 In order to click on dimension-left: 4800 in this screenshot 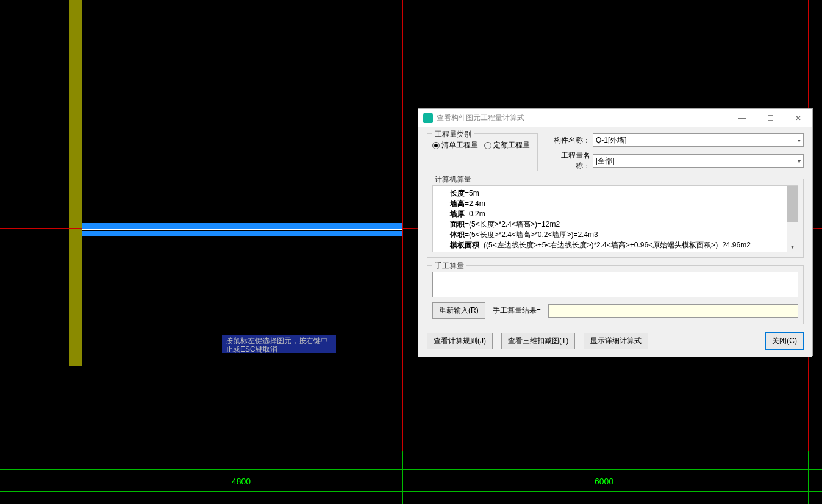, I will do `click(241, 481)`.